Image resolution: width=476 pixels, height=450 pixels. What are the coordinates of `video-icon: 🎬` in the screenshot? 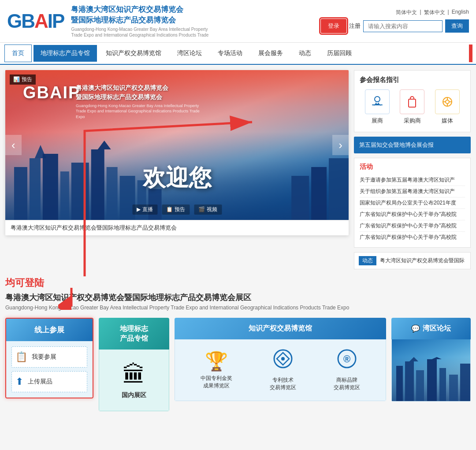 It's located at (202, 209).